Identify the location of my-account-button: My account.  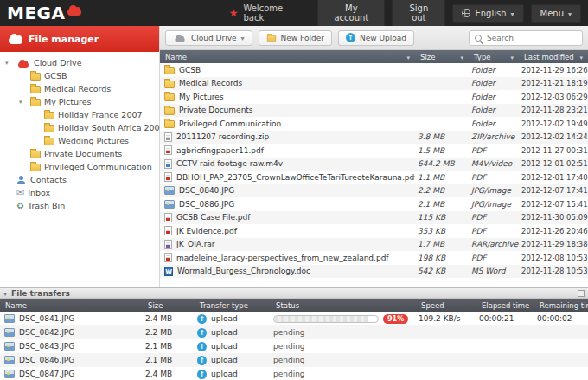
(351, 14).